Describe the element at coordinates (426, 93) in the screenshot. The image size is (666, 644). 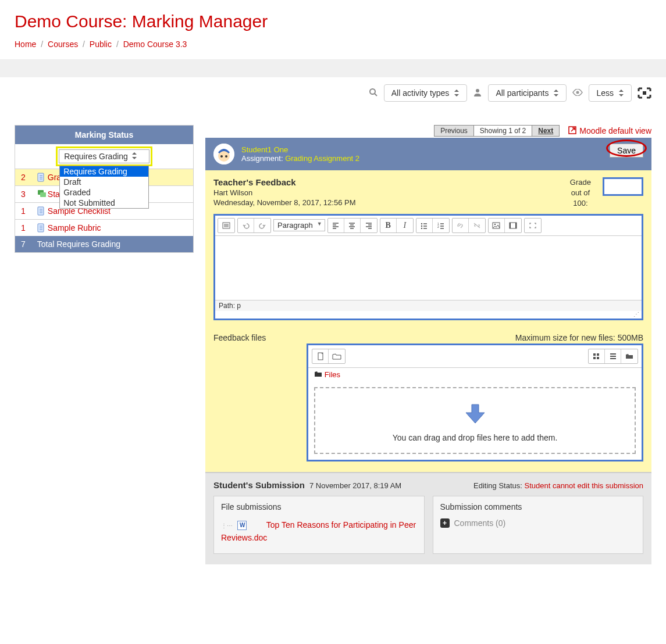
I see `activity-type-select: All activity types` at that location.